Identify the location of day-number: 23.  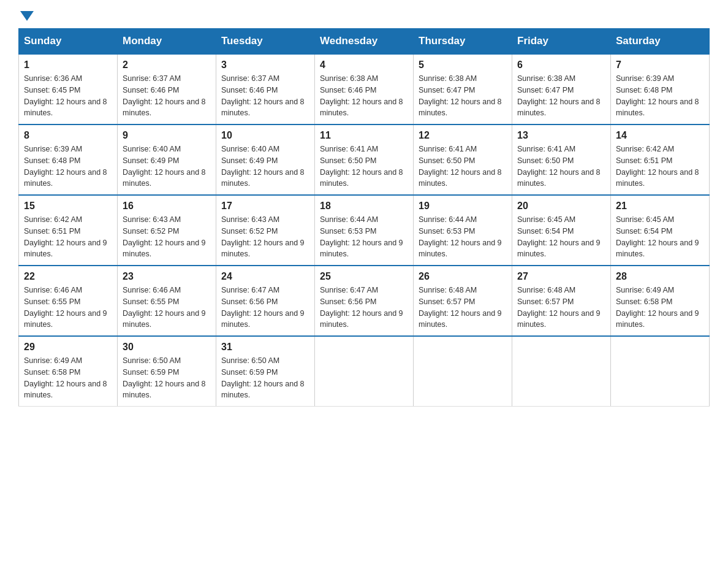
(167, 277).